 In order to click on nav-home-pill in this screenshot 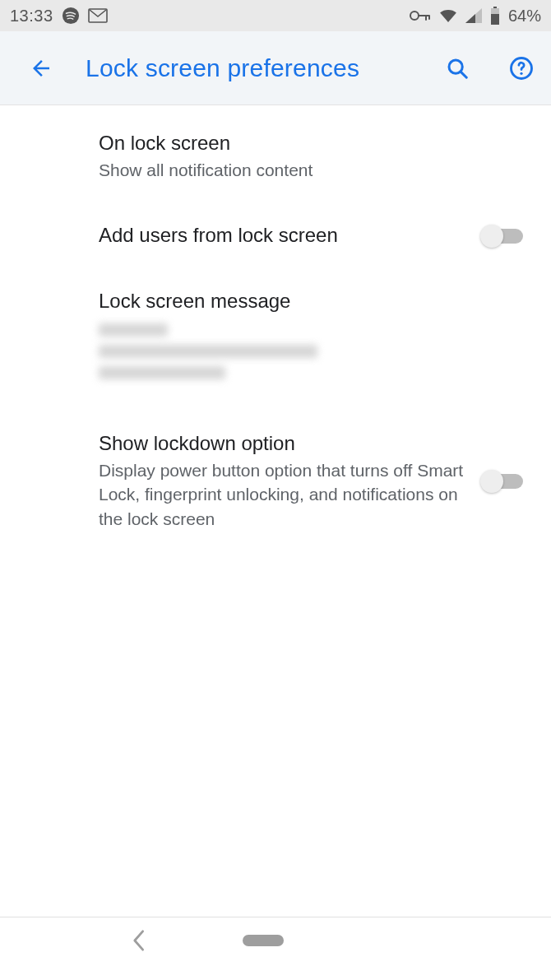, I will do `click(263, 941)`.